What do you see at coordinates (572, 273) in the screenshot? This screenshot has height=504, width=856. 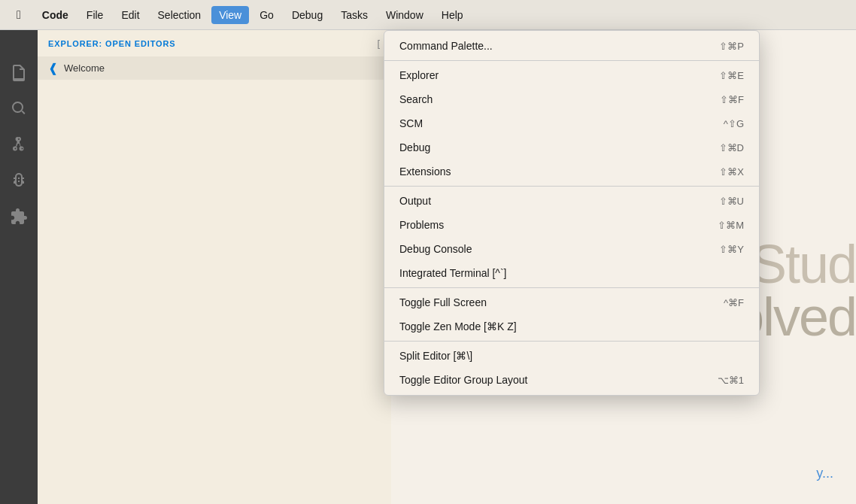 I see `menu-item-integrated-terminal: Integrated Terminal [^`]` at bounding box center [572, 273].